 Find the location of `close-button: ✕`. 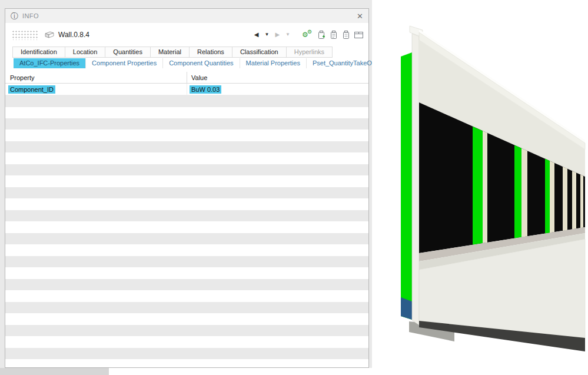

close-button: ✕ is located at coordinates (360, 16).